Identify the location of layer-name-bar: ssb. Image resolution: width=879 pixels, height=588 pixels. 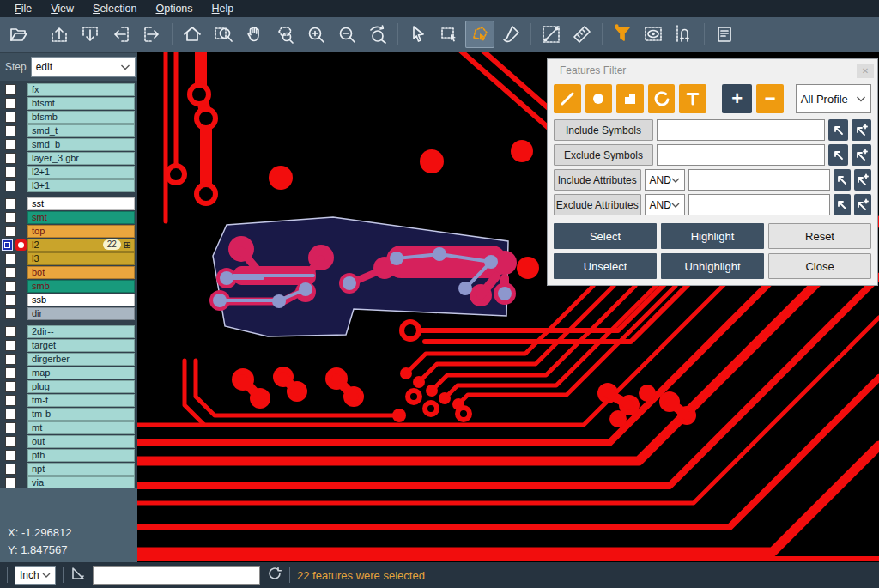
(81, 300).